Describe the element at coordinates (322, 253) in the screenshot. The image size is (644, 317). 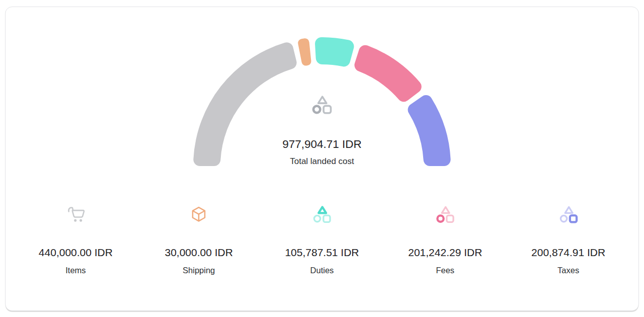
I see `stat-value: 105,787.51 IDR` at that location.